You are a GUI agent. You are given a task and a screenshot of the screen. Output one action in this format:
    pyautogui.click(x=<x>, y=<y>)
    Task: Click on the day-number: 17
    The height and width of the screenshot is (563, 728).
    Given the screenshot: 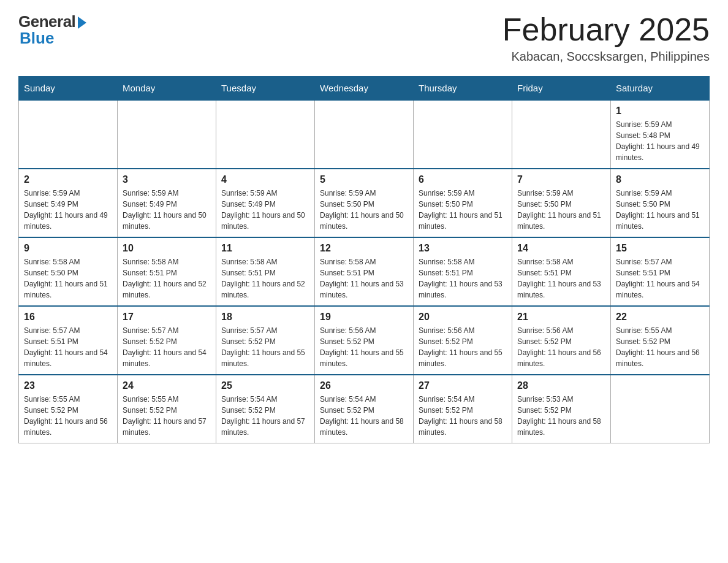 What is the action you would take?
    pyautogui.click(x=167, y=317)
    